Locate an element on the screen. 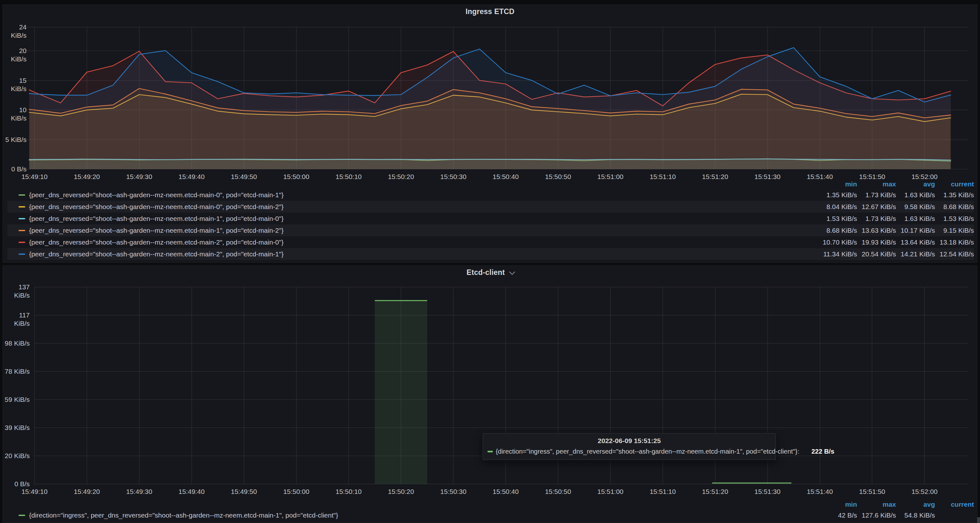 The width and height of the screenshot is (980, 523). legend-avg-value: 14.21 KiB/s is located at coordinates (915, 254).